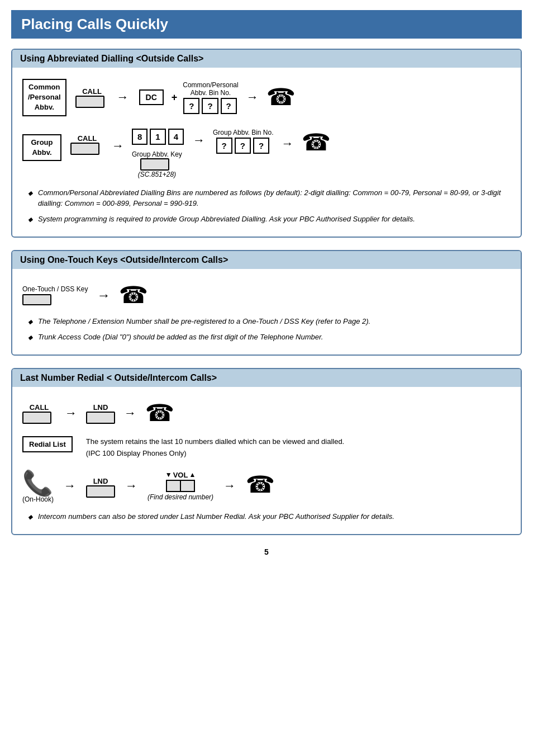 The image size is (533, 756). What do you see at coordinates (151, 97) in the screenshot?
I see `dc-box: DC` at bounding box center [151, 97].